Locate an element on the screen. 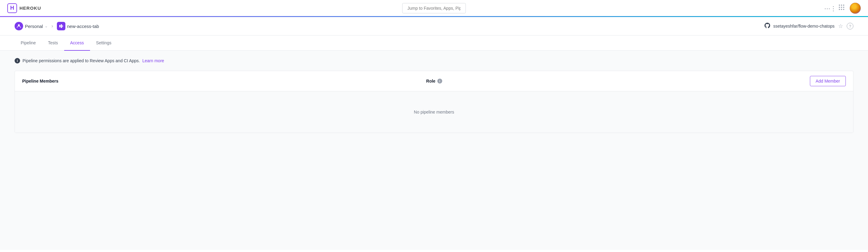  tab-settings: Settings is located at coordinates (104, 43).